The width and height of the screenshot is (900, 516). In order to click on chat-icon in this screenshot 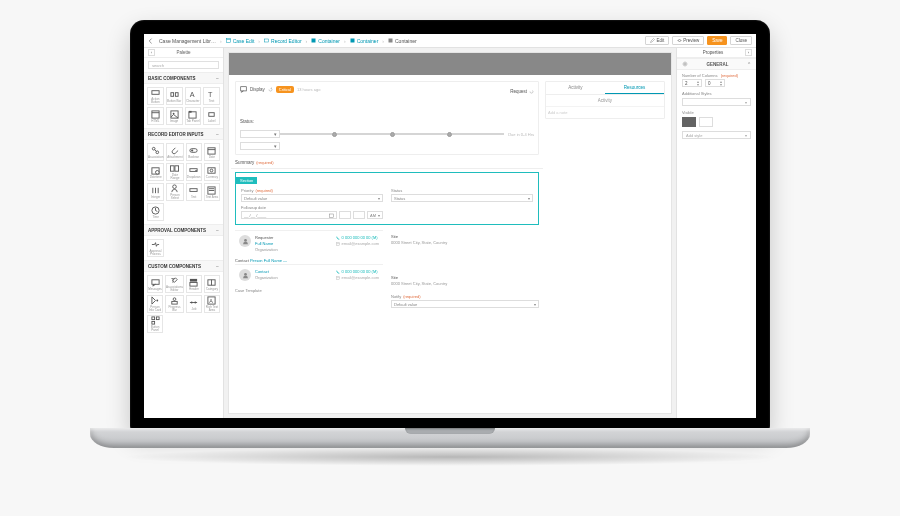, I will do `click(244, 90)`.